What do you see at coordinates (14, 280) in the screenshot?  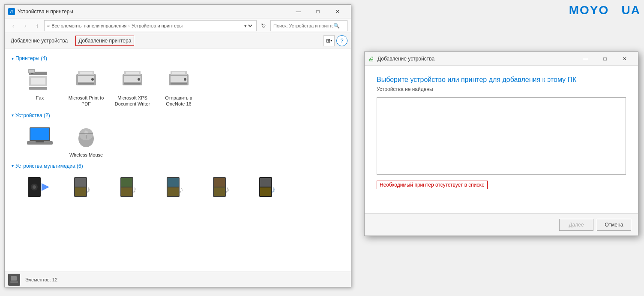 I see `status-icon` at bounding box center [14, 280].